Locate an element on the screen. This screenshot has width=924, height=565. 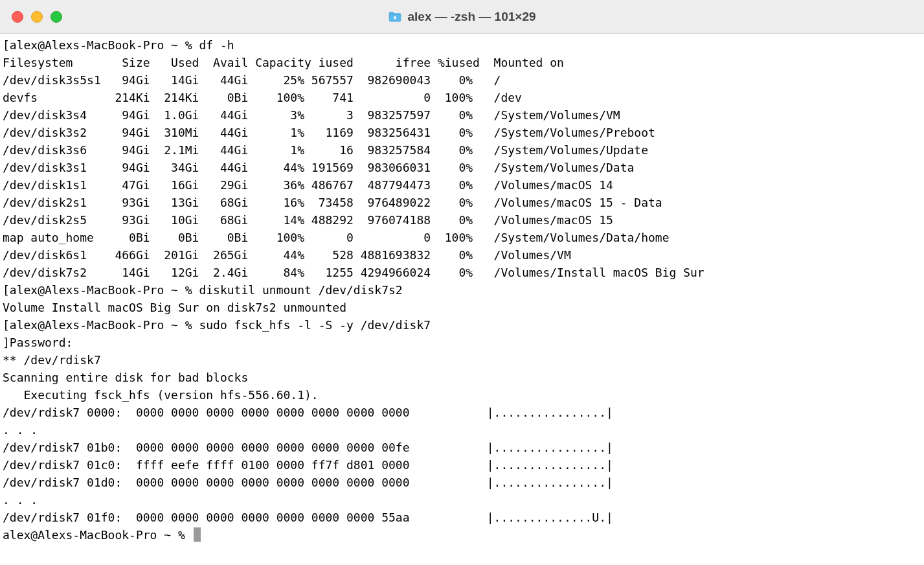
prompt-line: [alex@Alexs-MacBook-Pro ~ % diskutil unm… is located at coordinates (462, 290).